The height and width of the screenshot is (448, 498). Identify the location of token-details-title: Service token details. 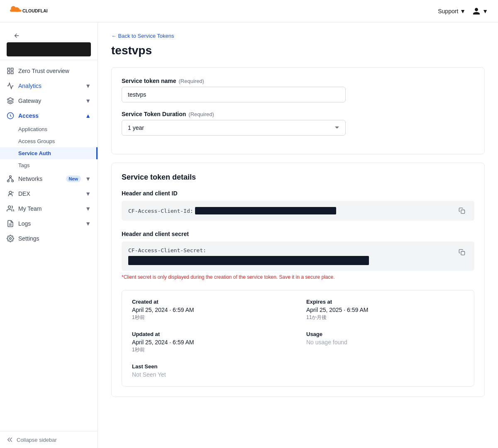
(298, 178).